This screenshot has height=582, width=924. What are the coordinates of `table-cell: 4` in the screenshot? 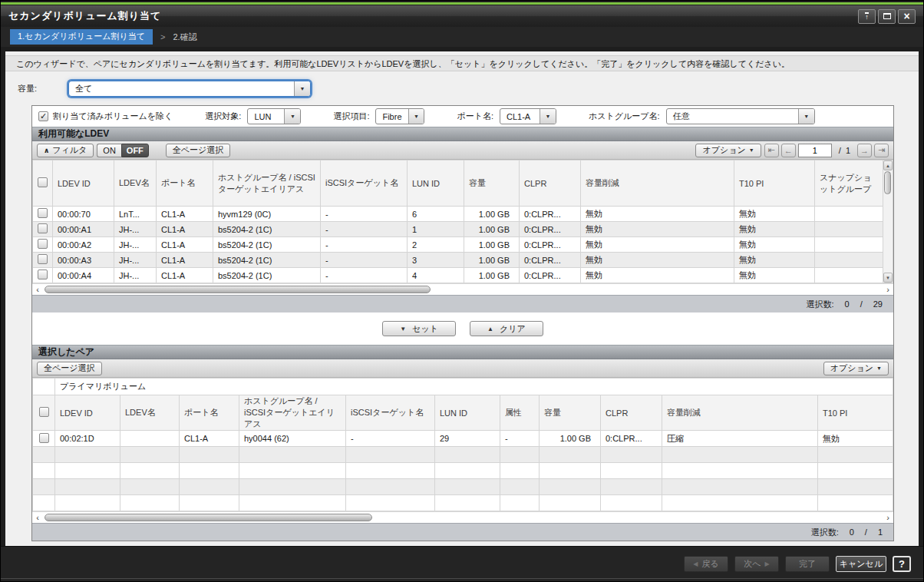 It's located at (436, 276).